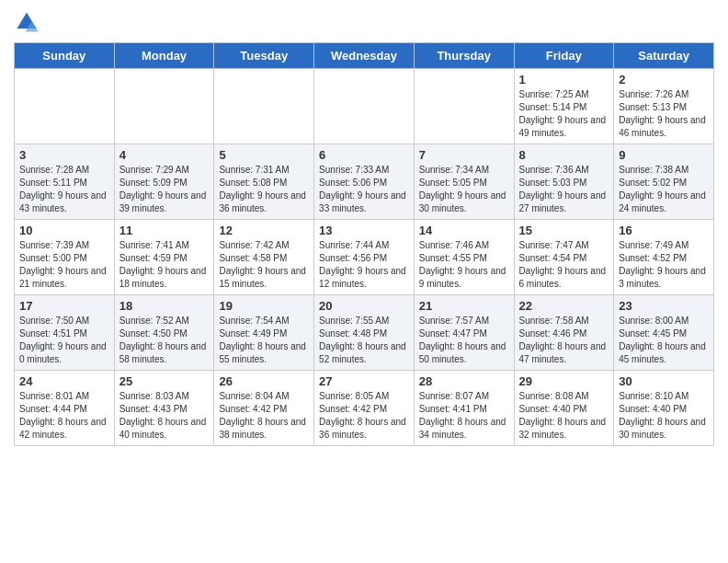  Describe the element at coordinates (165, 190) in the screenshot. I see `day-info: Sunrise: 7:29 AM Sunset: 5:09 PM Dayligh…` at that location.